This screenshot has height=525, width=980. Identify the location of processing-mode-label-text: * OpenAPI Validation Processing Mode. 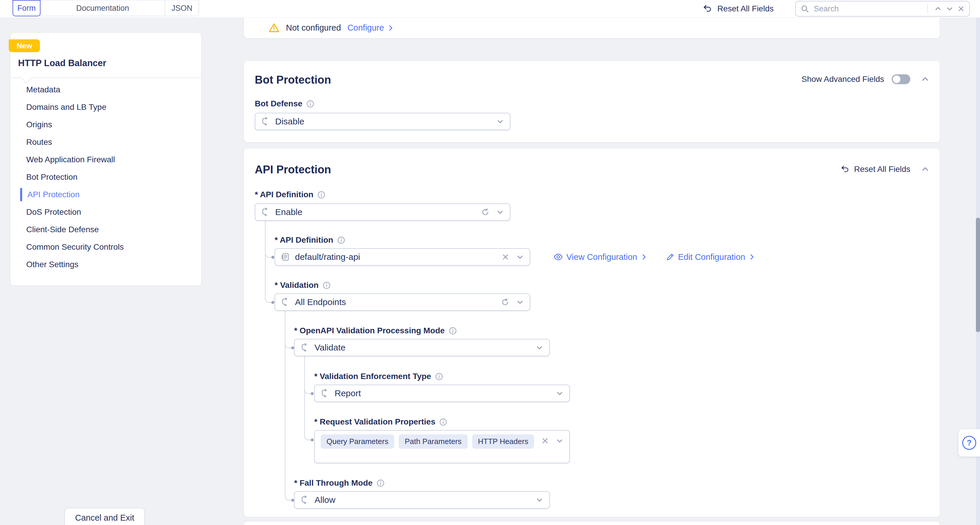
(369, 331).